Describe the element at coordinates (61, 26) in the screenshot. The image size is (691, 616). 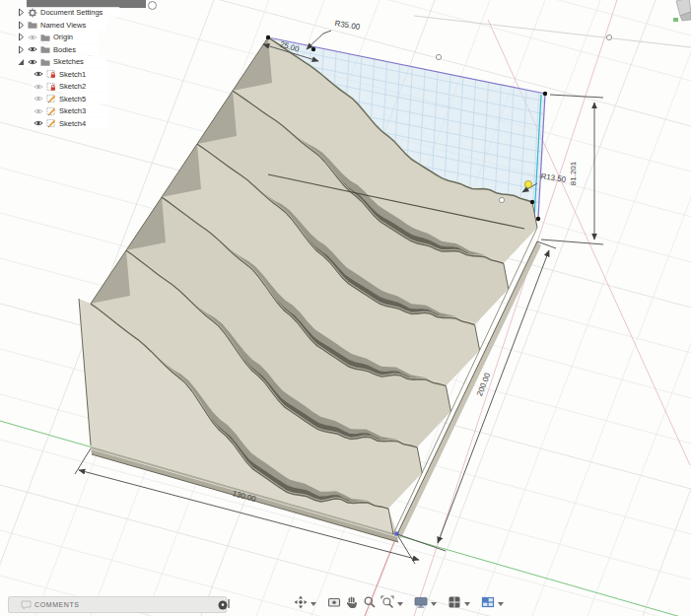
I see `tree-item-named-views: Named Views` at that location.